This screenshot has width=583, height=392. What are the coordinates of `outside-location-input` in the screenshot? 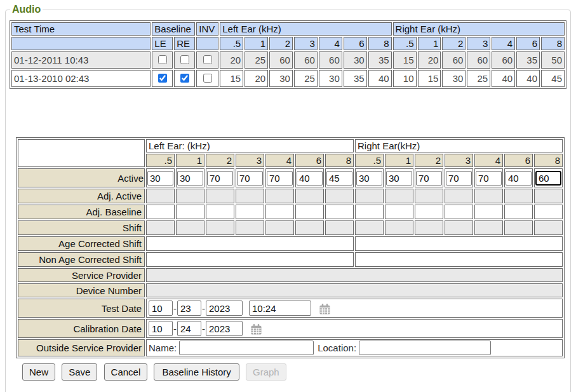 It's located at (425, 348).